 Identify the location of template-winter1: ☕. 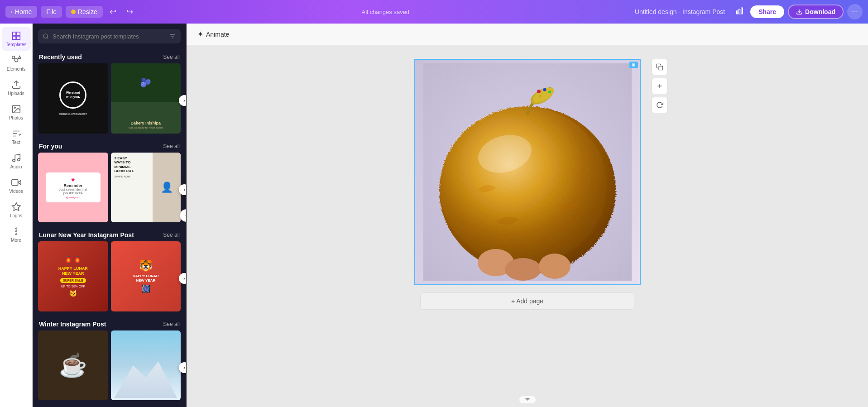
(73, 366).